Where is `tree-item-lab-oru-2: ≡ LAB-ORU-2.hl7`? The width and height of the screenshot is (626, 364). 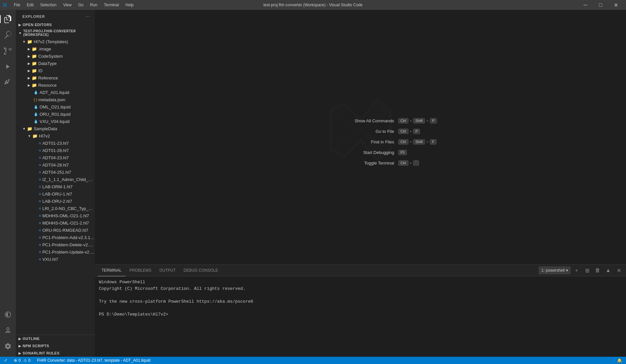 tree-item-lab-oru-2: ≡ LAB-ORU-2.hl7 is located at coordinates (55, 201).